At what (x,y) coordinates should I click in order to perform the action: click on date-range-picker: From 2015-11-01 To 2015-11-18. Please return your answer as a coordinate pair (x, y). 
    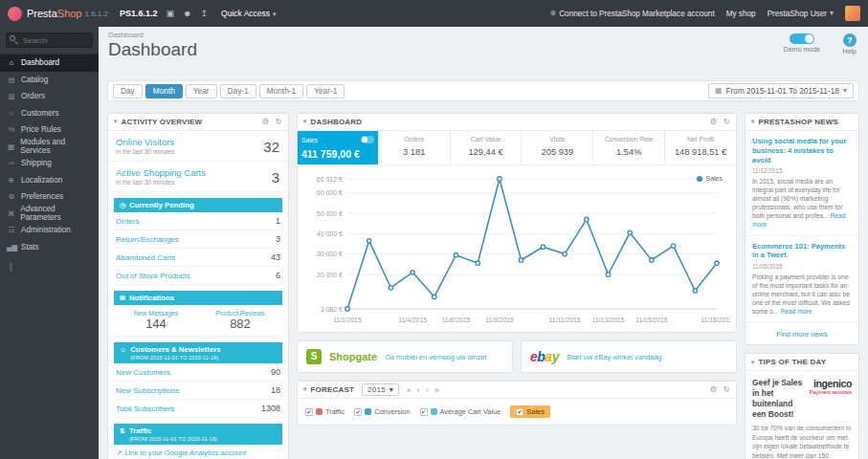
    Looking at the image, I should click on (781, 91).